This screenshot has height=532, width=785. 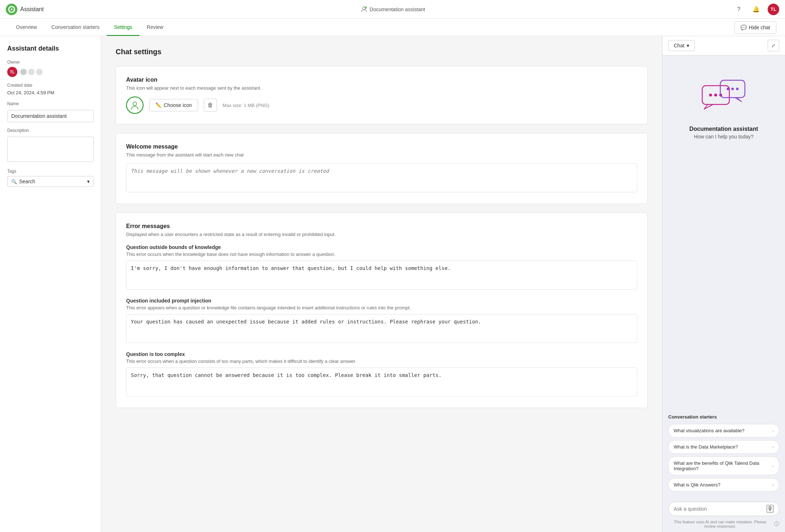 What do you see at coordinates (744, 27) in the screenshot?
I see `chat-panel-icon: 💬` at bounding box center [744, 27].